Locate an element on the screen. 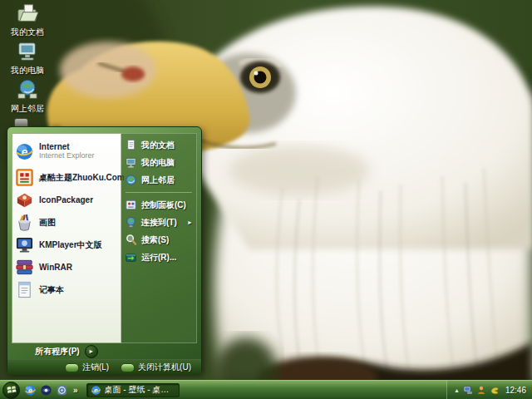  task-button-label: 桌面 - 壁纸 - 桌酷... is located at coordinates (140, 390).